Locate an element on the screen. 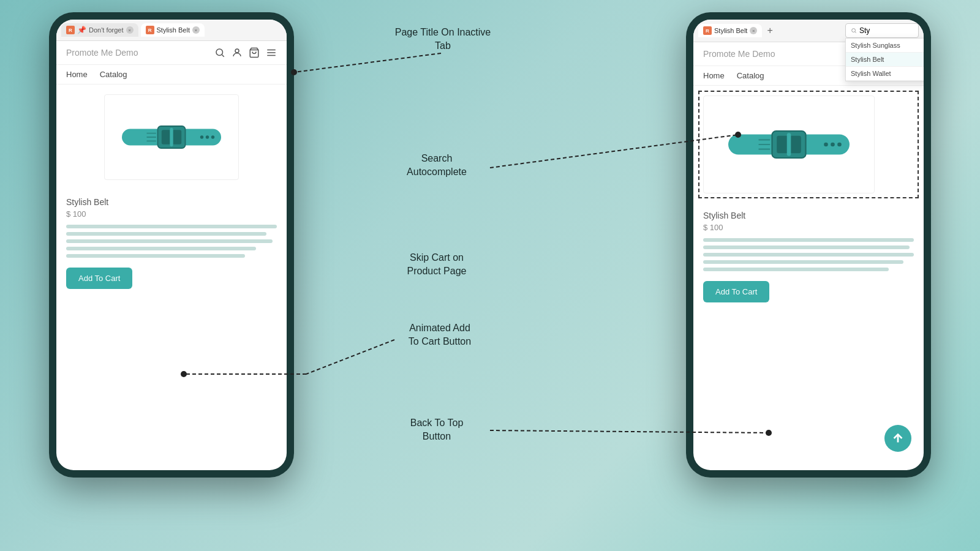 This screenshot has width=980, height=551. search-result-label-belt: Stylish Belt is located at coordinates (867, 59).